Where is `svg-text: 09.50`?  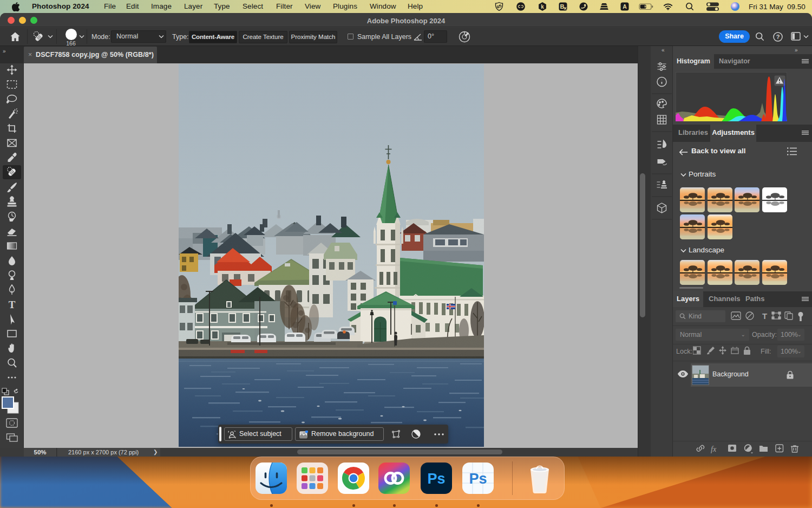
svg-text: 09.50 is located at coordinates (796, 6).